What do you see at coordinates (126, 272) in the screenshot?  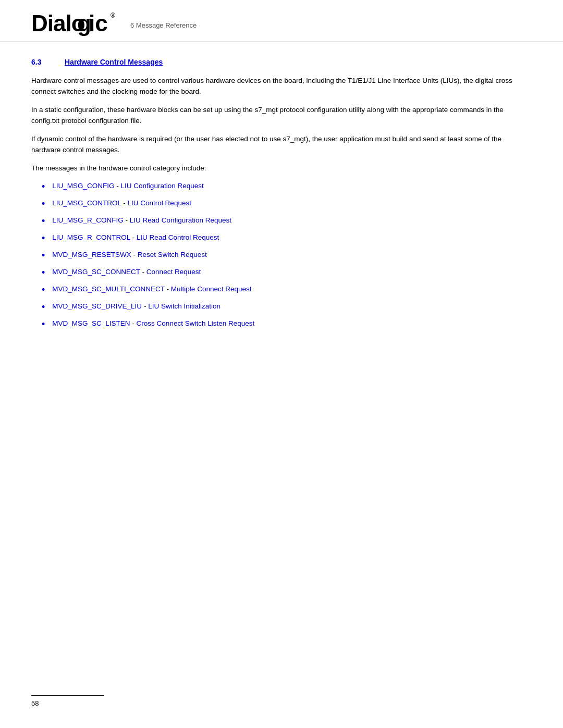 I see `list-item-content: MVD_MSG_SC_CONNECT - Connect Request` at bounding box center [126, 272].